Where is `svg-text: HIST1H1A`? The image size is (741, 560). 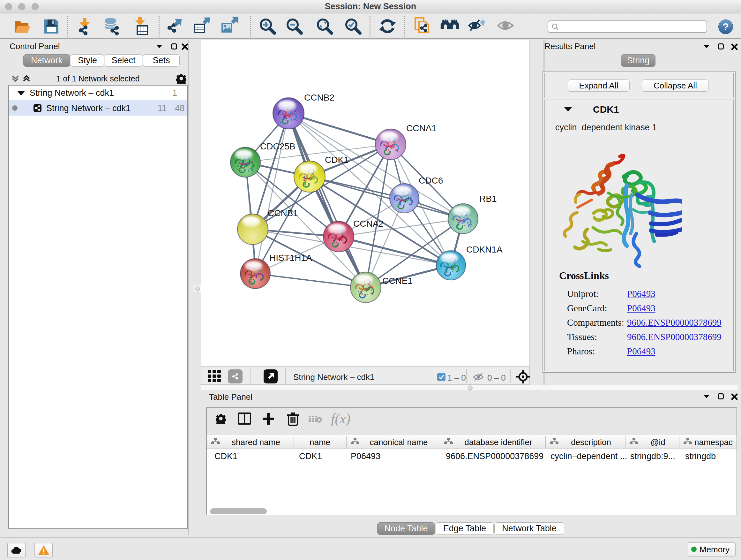
svg-text: HIST1H1A is located at coordinates (291, 258).